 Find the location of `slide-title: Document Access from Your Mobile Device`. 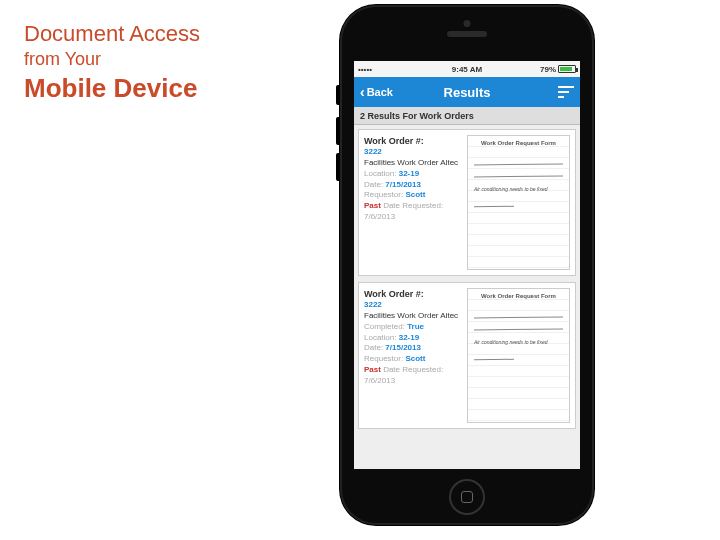

slide-title: Document Access from Your Mobile Device is located at coordinates (112, 62).